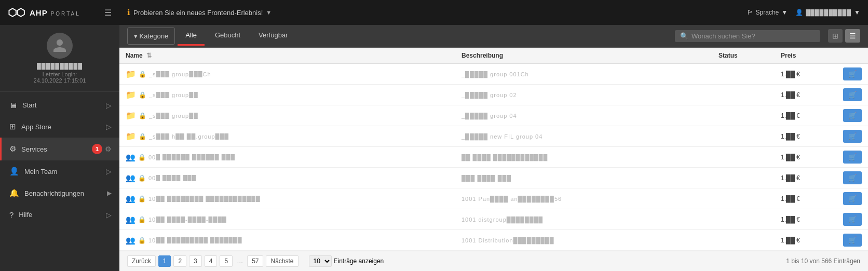 This screenshot has height=271, width=868. What do you see at coordinates (60, 105) in the screenshot?
I see `sidebar-item-start: 🖥 Start ▷` at bounding box center [60, 105].